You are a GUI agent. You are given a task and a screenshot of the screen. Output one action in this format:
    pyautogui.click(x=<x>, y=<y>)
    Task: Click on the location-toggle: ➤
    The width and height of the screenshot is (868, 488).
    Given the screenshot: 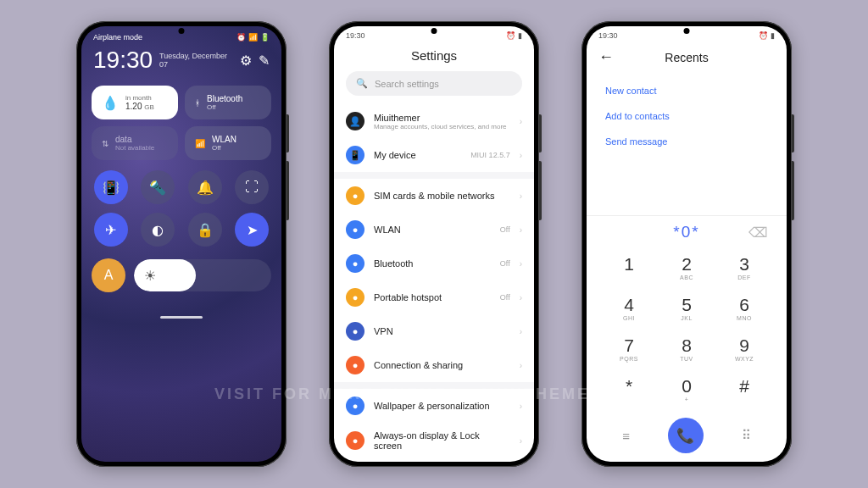 What is the action you would take?
    pyautogui.click(x=252, y=230)
    